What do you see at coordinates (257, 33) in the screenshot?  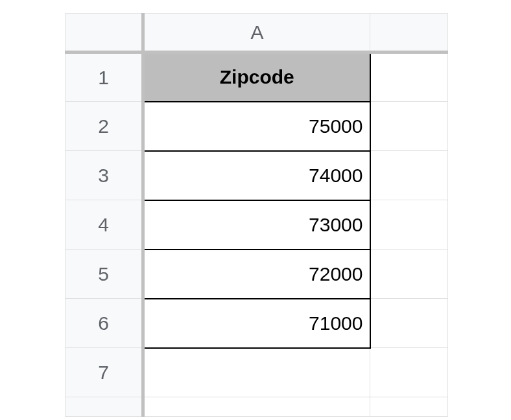 I see `column-header-A: A` at bounding box center [257, 33].